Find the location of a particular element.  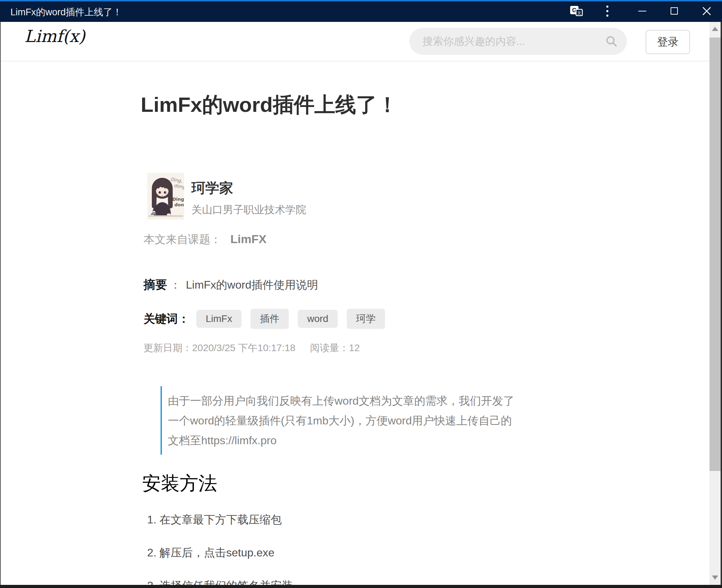

search-box is located at coordinates (518, 41).